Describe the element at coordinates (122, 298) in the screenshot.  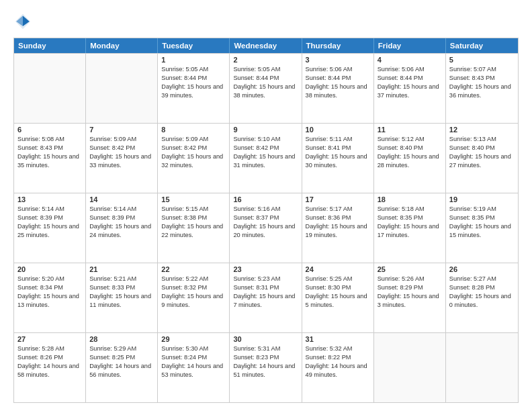
I see `cal-cell-21: 21Sunrise: 5:21 AM Sunset: 8:33 PM Dayli…` at that location.